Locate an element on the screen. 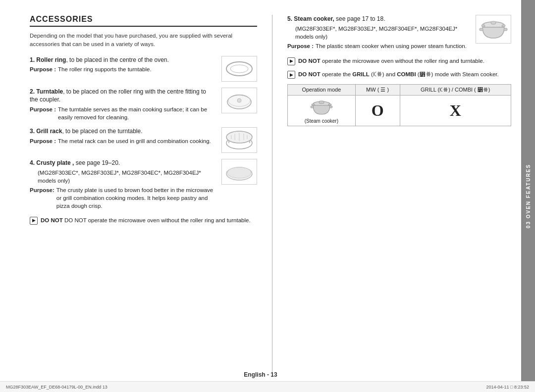 Image resolution: width=535 pixels, height=392 pixels. table-row1-col3: X is located at coordinates (455, 110).